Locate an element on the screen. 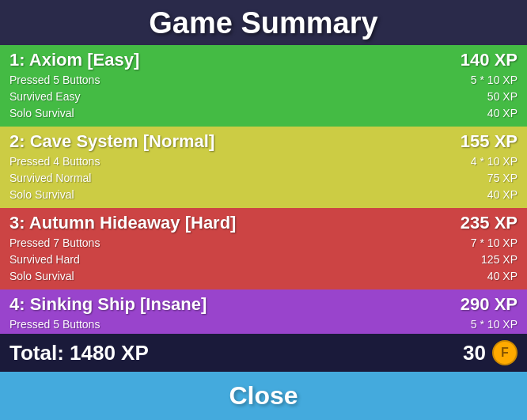 This screenshot has width=527, height=420. detail-label: Survived Easy is located at coordinates (44, 96).